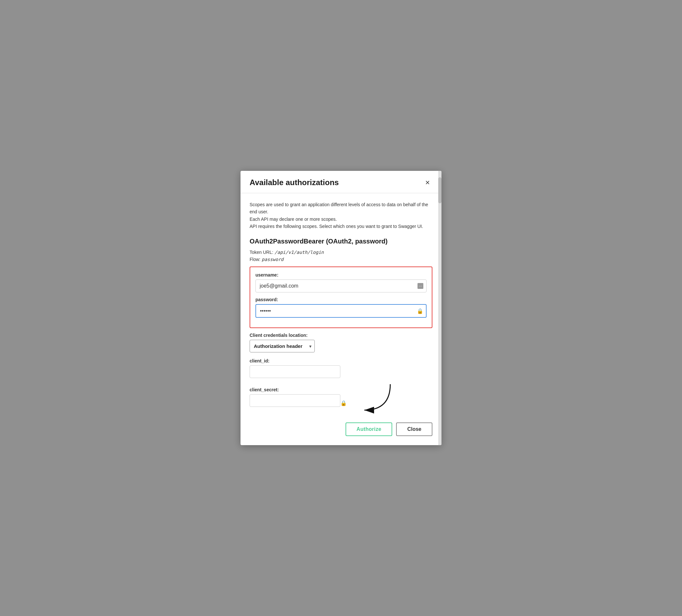 This screenshot has width=682, height=616. Describe the element at coordinates (293, 219) in the screenshot. I see `description-line2: Each API may declare one or more scopes.` at that location.